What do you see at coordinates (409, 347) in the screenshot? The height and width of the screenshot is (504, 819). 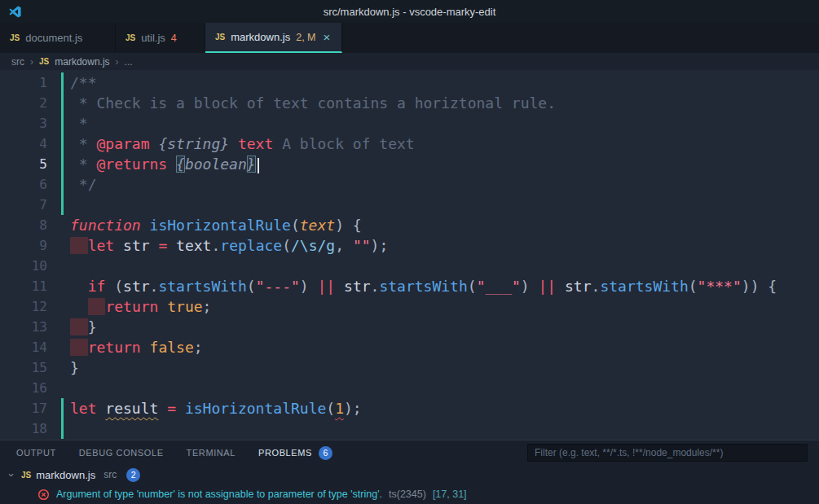 I see `code-line: 14 return false;` at bounding box center [409, 347].